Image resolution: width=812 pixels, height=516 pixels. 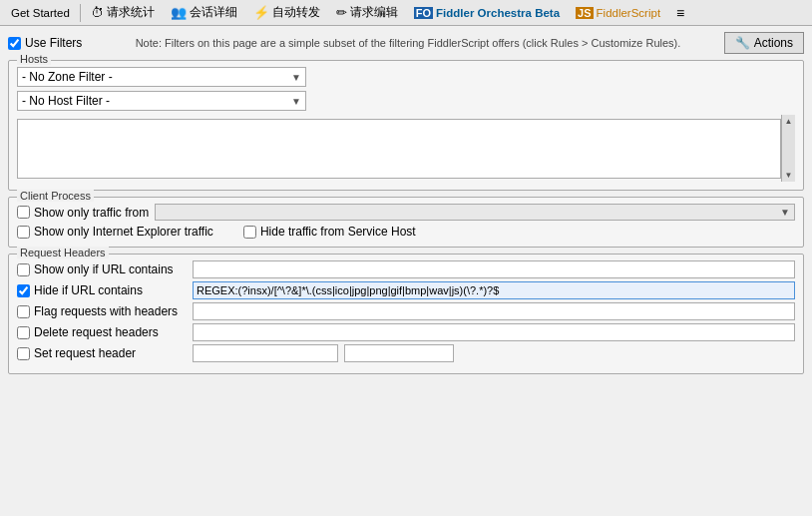 I want to click on zone-filter-row: - No Zone Filter - ▼, so click(x=406, y=77).